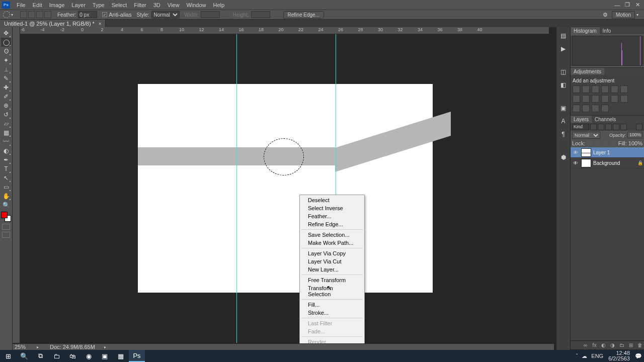 This screenshot has height=362, width=644. Describe the element at coordinates (638, 356) in the screenshot. I see `tray-notif-icon: 💬` at that location.